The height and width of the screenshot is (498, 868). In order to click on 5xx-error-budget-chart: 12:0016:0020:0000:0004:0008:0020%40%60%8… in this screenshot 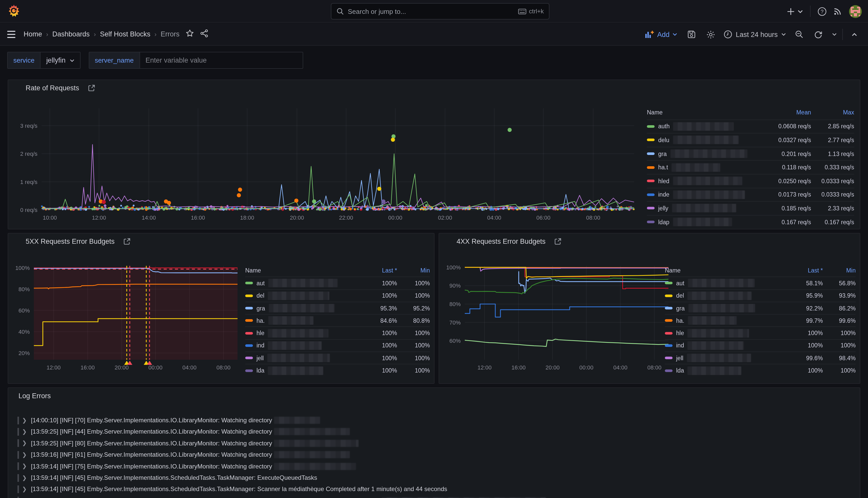, I will do `click(128, 319)`.